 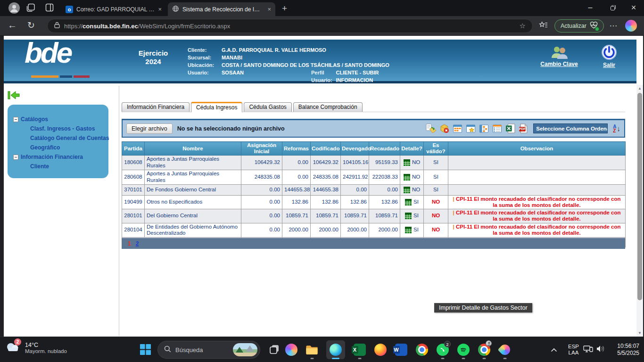 What do you see at coordinates (69, 9) in the screenshot?
I see `outlook-icon: o` at bounding box center [69, 9].